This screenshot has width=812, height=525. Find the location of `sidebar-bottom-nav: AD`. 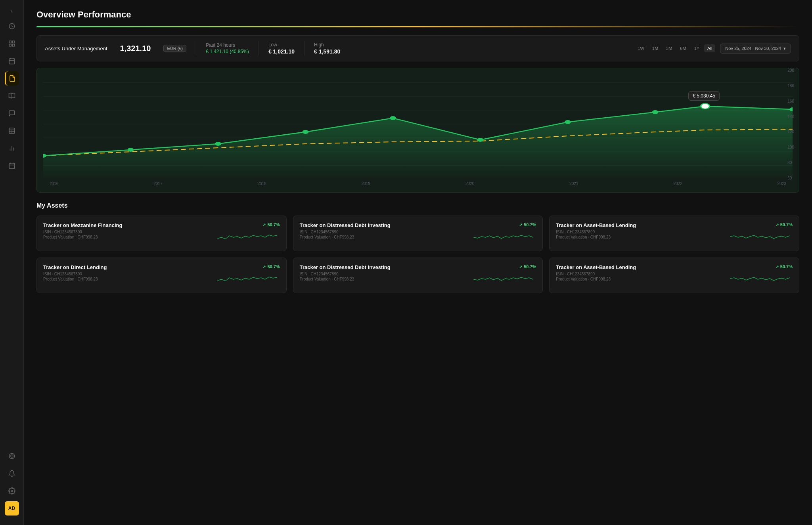

sidebar-bottom-nav: AD is located at coordinates (12, 484).